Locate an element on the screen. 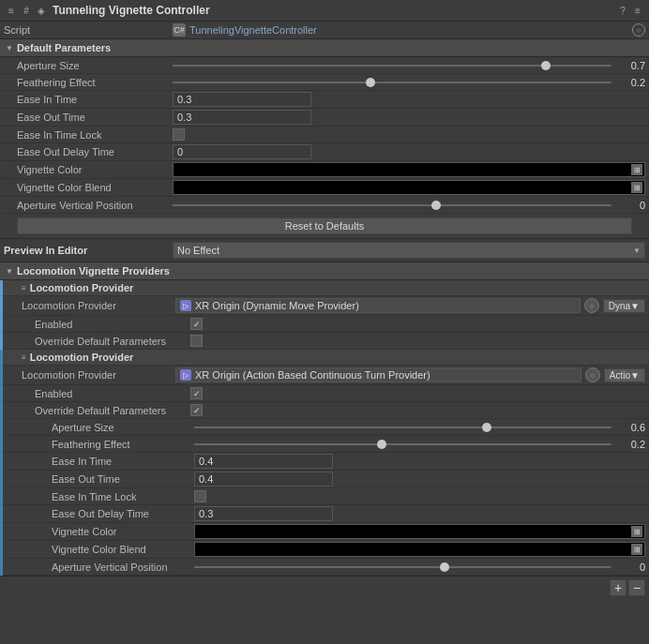 The width and height of the screenshot is (649, 644). provider-2-object-name: XR Origin (Action Based Continuous Turn … is located at coordinates (313, 375).